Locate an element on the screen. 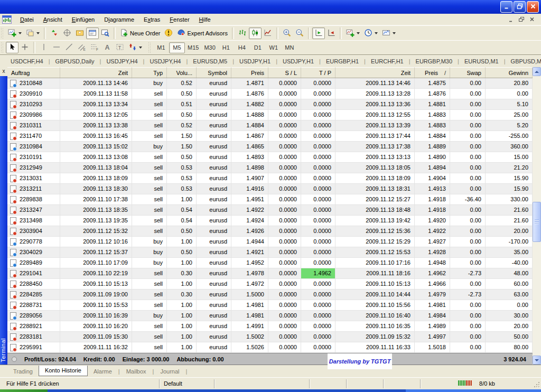 This screenshot has height=392, width=541. bar-chart-button is located at coordinates (242, 33).